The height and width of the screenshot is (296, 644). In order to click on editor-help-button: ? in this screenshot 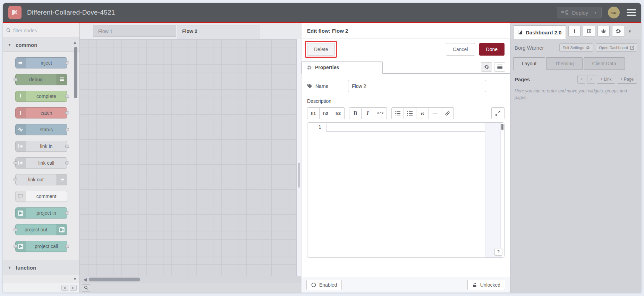, I will do `click(498, 252)`.